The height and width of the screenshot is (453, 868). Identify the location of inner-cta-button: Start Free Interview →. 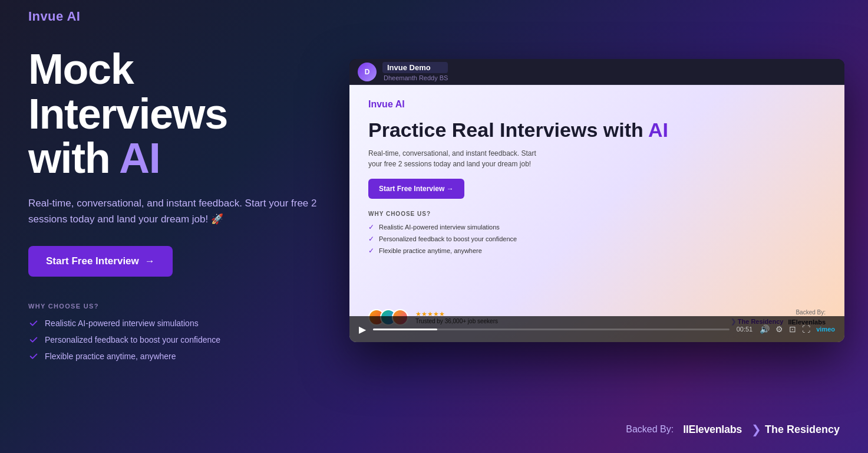
(416, 189).